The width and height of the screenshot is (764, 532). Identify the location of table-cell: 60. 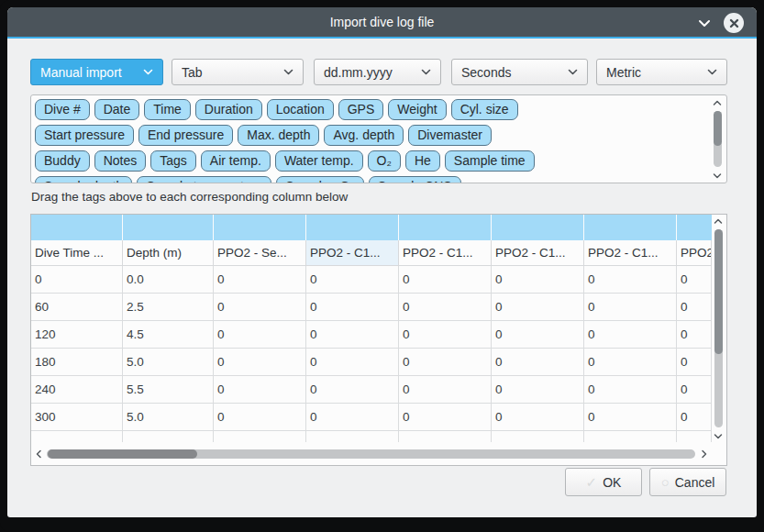
(77, 307).